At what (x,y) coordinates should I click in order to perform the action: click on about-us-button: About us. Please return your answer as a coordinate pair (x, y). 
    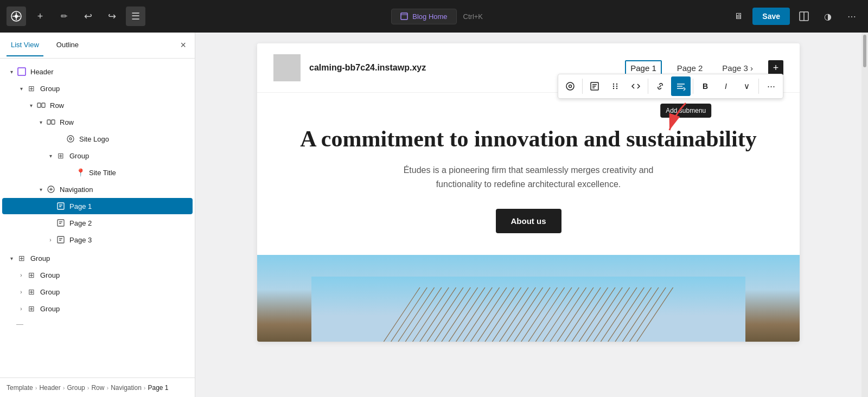
    Looking at the image, I should click on (528, 221).